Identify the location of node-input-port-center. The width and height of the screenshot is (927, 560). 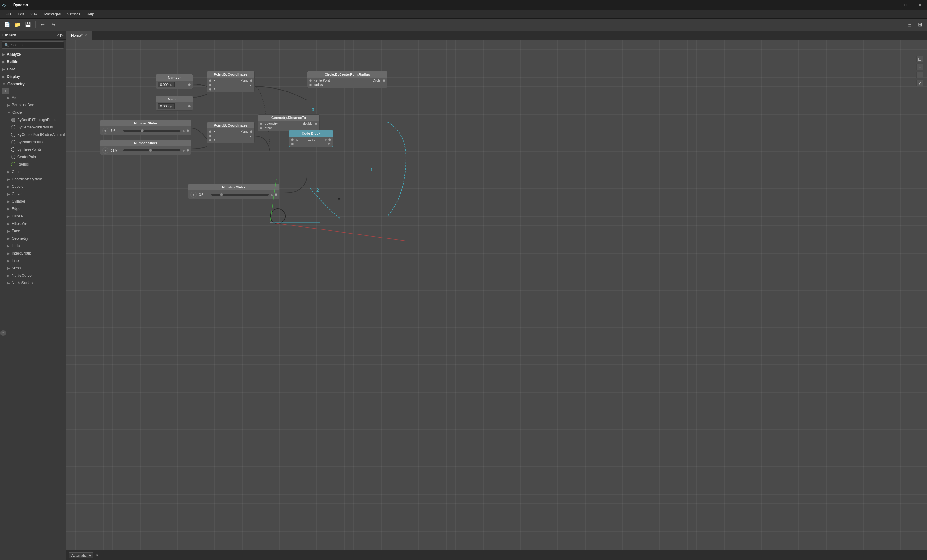
(311, 80).